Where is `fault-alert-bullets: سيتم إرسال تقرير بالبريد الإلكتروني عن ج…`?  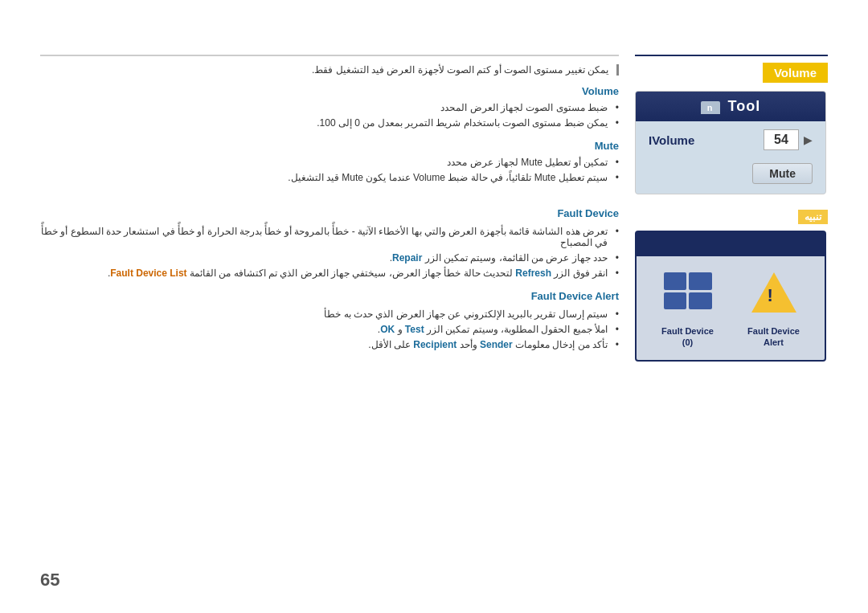 fault-alert-bullets: سيتم إرسال تقرير بالبريد الإلكتروني عن ج… is located at coordinates (330, 329).